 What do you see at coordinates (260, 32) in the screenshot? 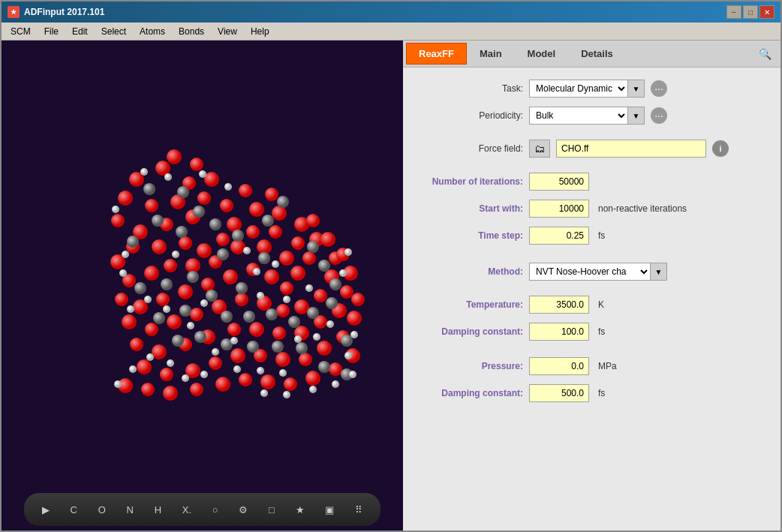
I see `menu-help: Help` at bounding box center [260, 32].